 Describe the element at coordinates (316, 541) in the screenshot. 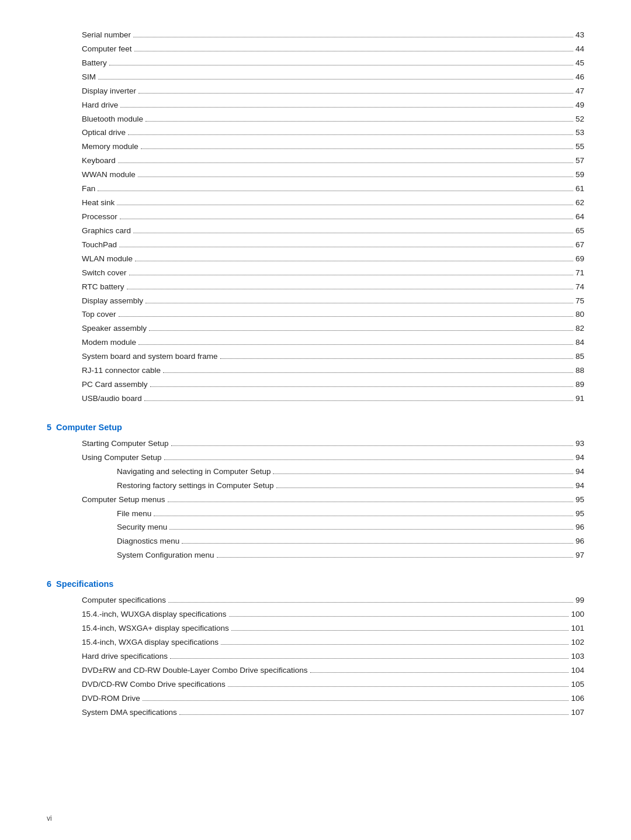

I see `toc-entry: Diagnostics menu96` at that location.